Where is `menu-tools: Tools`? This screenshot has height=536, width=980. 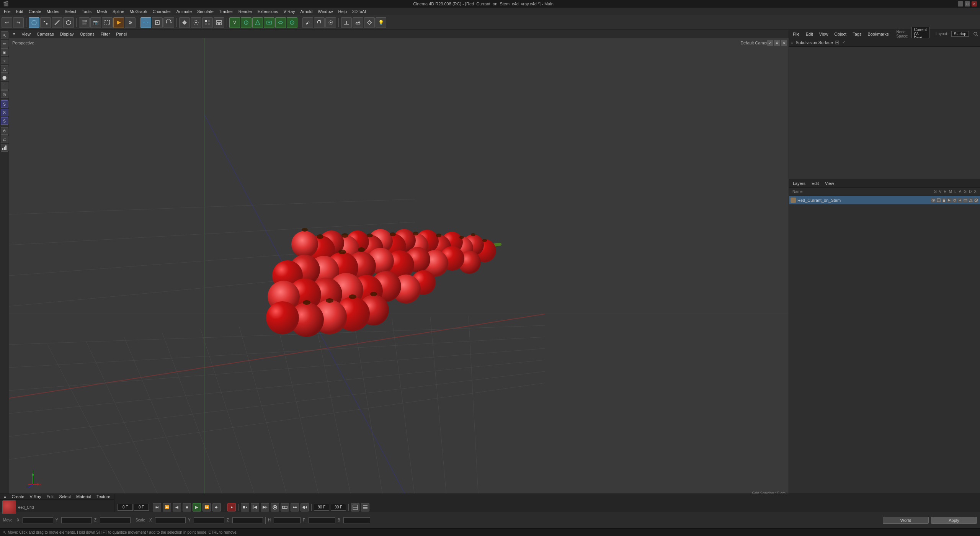
menu-tools: Tools is located at coordinates (87, 11).